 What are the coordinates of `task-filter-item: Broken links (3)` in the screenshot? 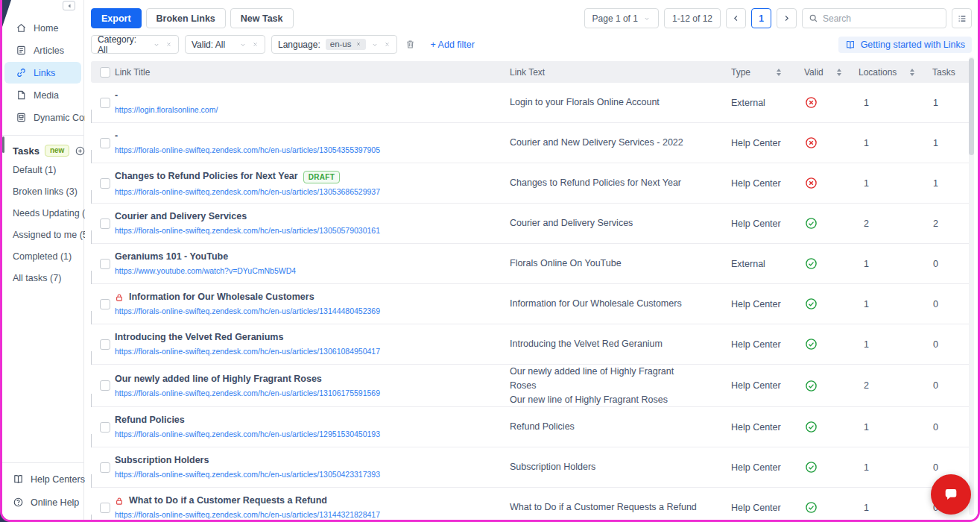 It's located at (43, 191).